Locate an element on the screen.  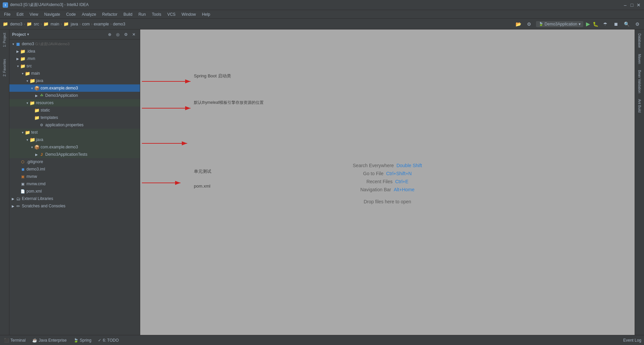
menu-vcs: VCS is located at coordinates (172, 14).